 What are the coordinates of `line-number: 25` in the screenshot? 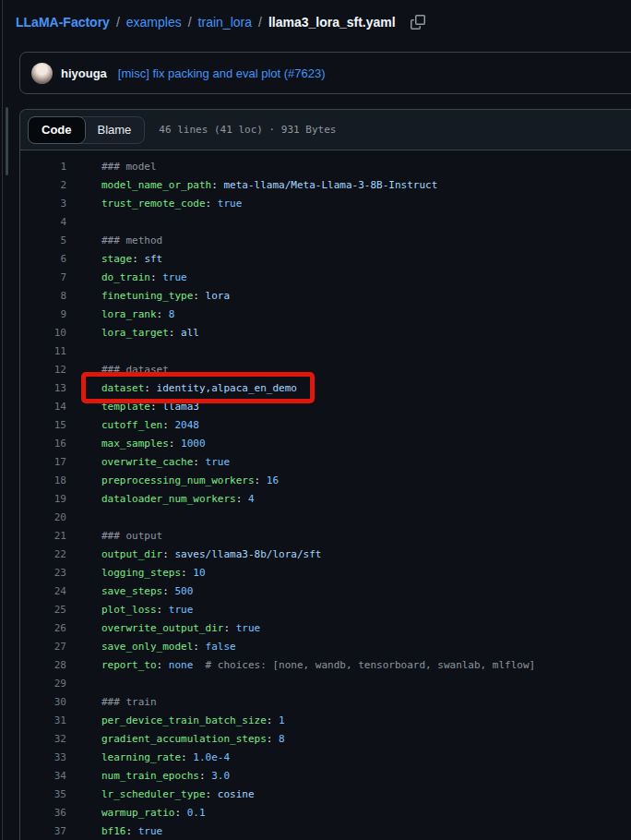 It's located at (43, 610).